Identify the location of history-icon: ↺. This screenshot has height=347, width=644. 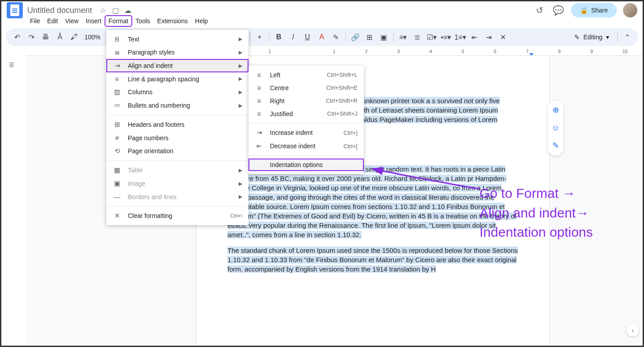
(540, 10).